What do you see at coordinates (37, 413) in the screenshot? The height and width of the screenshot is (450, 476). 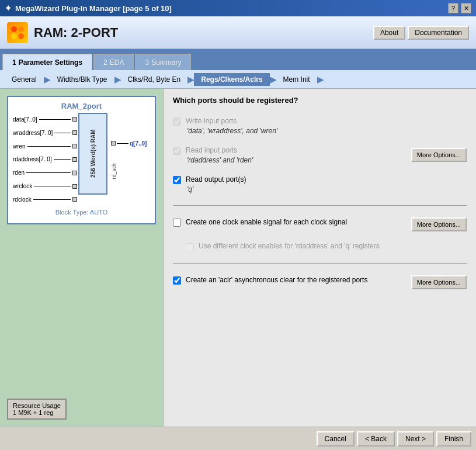 I see `resource-value: 1 M9K + 1 reg` at bounding box center [37, 413].